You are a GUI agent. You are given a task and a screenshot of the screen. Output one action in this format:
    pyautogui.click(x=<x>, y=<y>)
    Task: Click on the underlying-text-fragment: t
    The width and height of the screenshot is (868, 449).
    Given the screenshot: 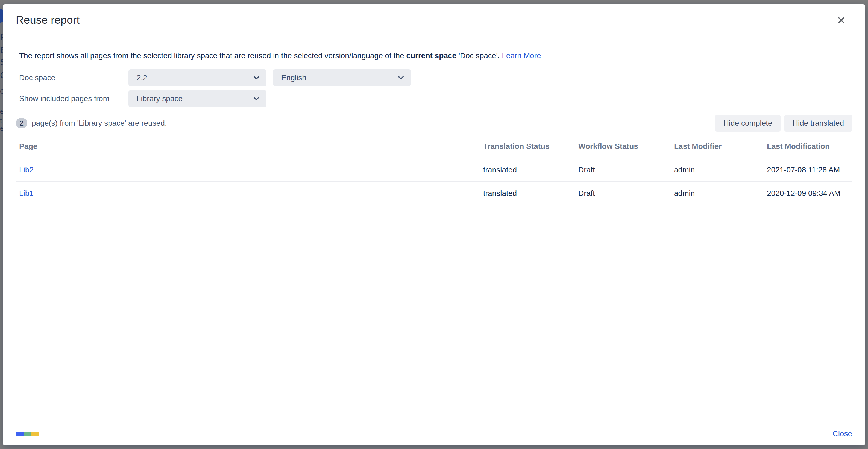 What is the action you would take?
    pyautogui.click(x=1, y=121)
    